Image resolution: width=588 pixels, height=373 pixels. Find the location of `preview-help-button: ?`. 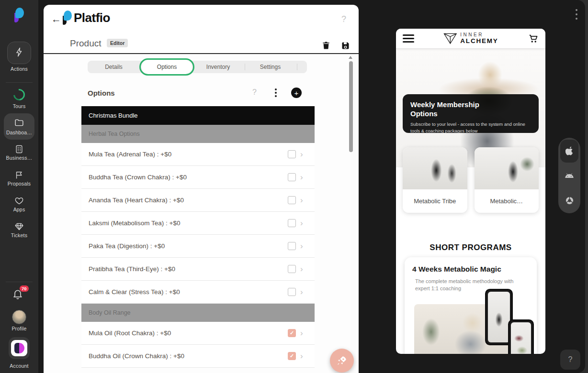

preview-help-button: ? is located at coordinates (570, 360).